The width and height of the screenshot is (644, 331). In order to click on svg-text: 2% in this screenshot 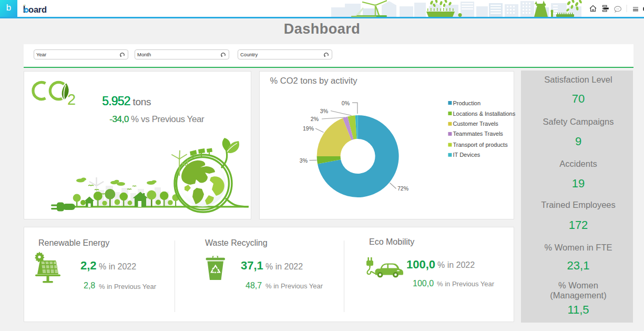, I will do `click(314, 119)`.